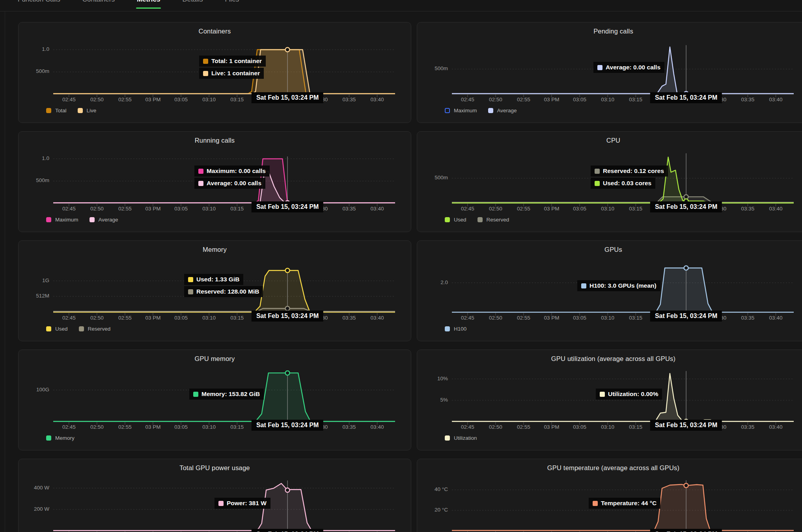 The width and height of the screenshot is (802, 532). Describe the element at coordinates (214, 250) in the screenshot. I see `chart-title: Memory` at that location.